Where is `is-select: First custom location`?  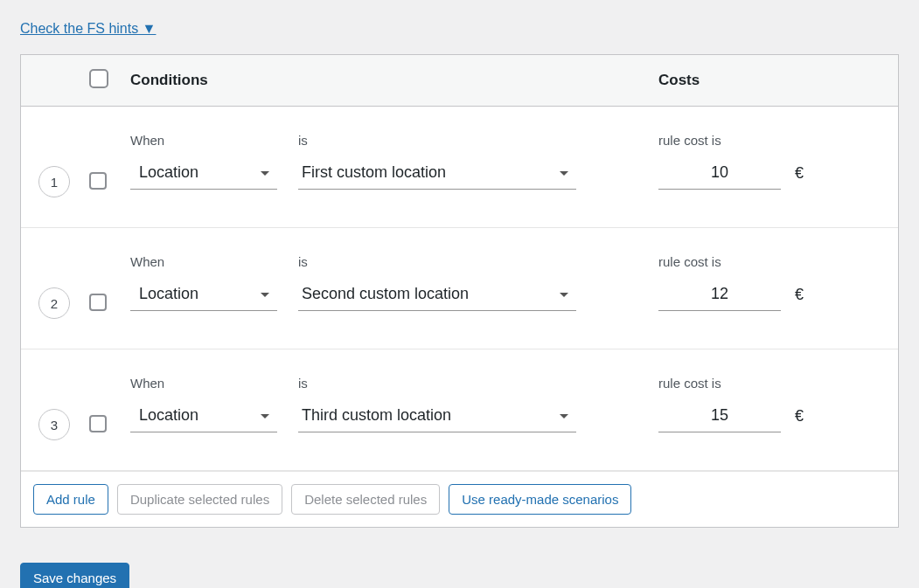
is-select: First custom location is located at coordinates (437, 174).